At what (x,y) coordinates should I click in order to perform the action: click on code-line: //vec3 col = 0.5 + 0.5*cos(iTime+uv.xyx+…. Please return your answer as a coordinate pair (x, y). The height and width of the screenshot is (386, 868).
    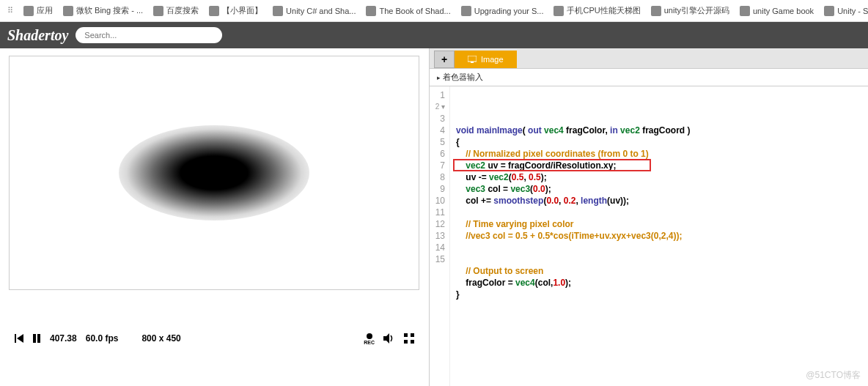
    Looking at the image, I should click on (573, 236).